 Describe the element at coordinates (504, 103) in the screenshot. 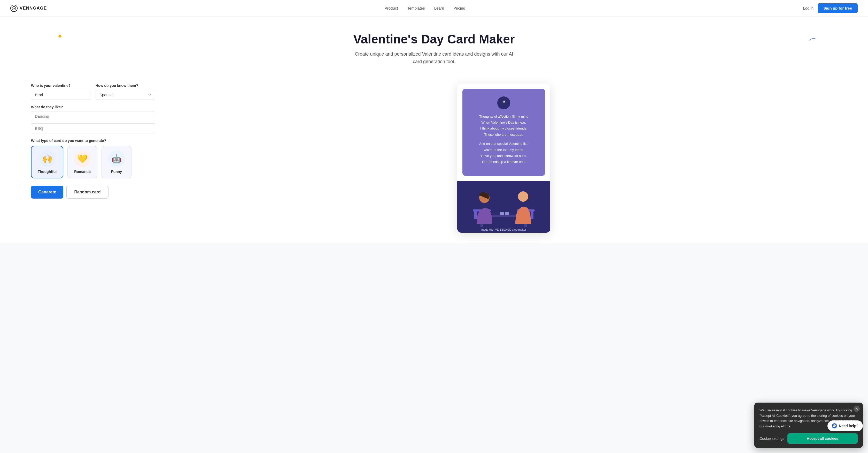

I see `quote-icon: ❝` at that location.